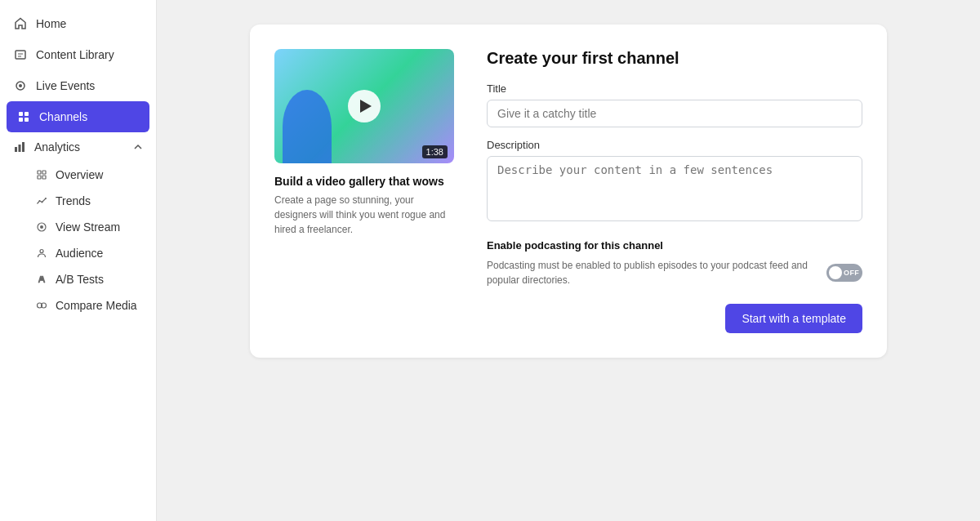  What do you see at coordinates (57, 147) in the screenshot?
I see `analytics-label: Analytics` at bounding box center [57, 147].